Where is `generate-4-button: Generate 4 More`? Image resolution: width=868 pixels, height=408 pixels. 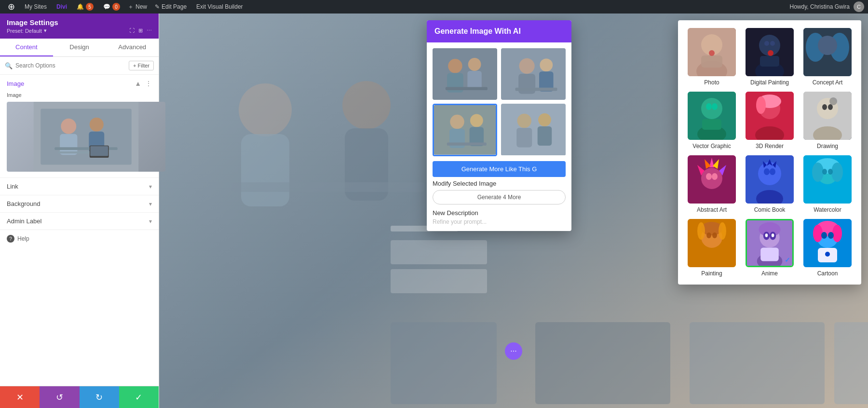
generate-4-button: Generate 4 More is located at coordinates (499, 197).